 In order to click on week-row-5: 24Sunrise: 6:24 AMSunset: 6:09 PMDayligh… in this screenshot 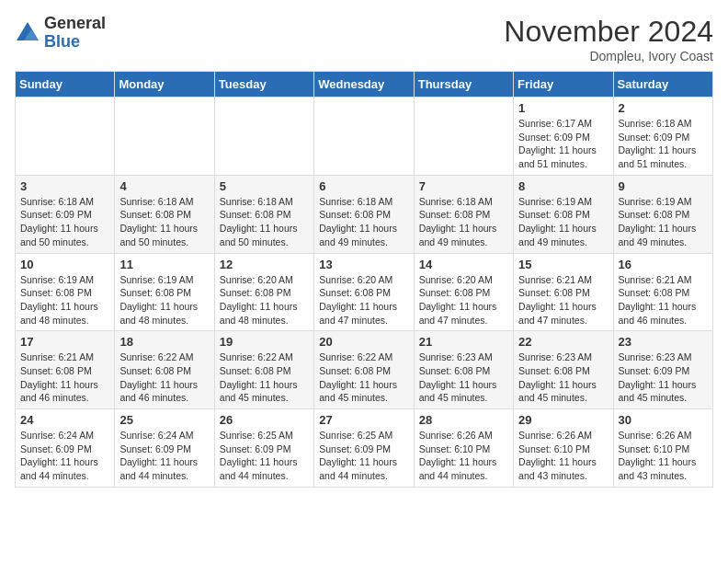, I will do `click(364, 449)`.